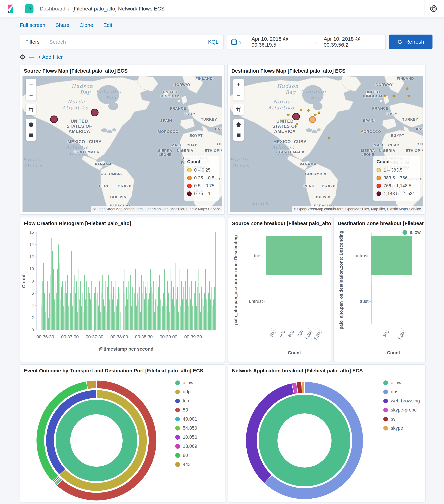  Describe the element at coordinates (122, 295) in the screenshot. I see `flow-histogram-chart: 024681012141600:36:3000:37:0000:37:3000:…` at that location.